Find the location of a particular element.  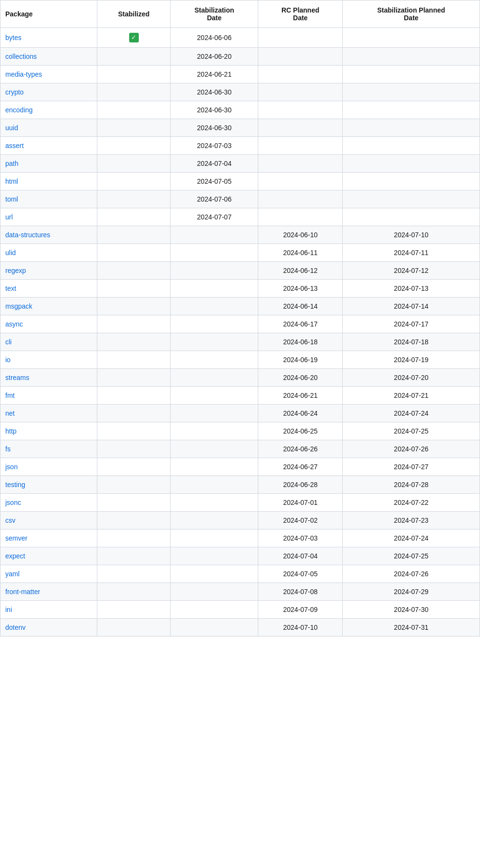

package-name: csv is located at coordinates (49, 521).